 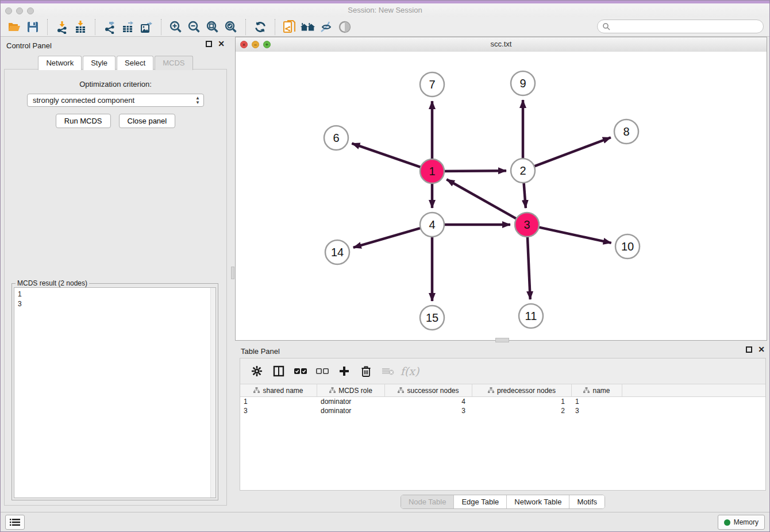 I want to click on import-network-icon, so click(x=62, y=27).